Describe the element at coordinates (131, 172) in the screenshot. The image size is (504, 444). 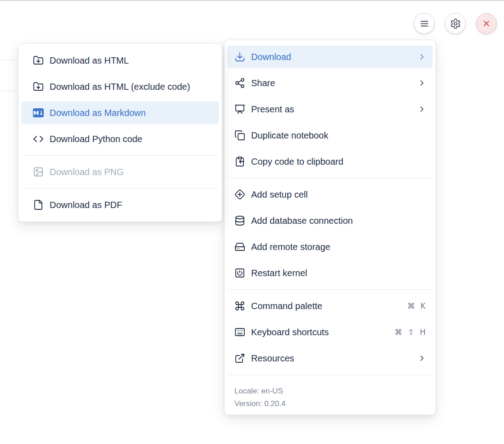
I see `menu-item-label: Download as PNG` at that location.